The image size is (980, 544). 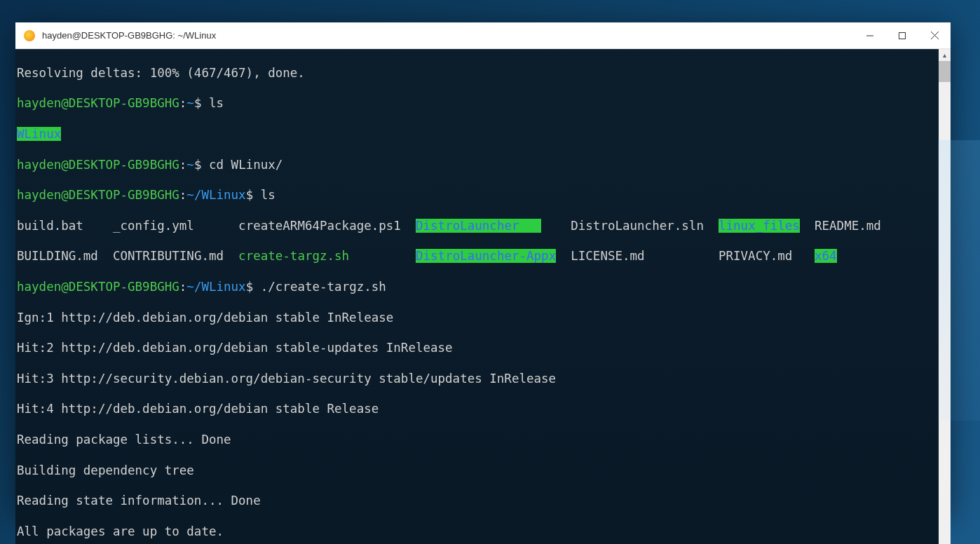 What do you see at coordinates (168, 256) in the screenshot?
I see `ls-item: CONTRIBUTING.md` at bounding box center [168, 256].